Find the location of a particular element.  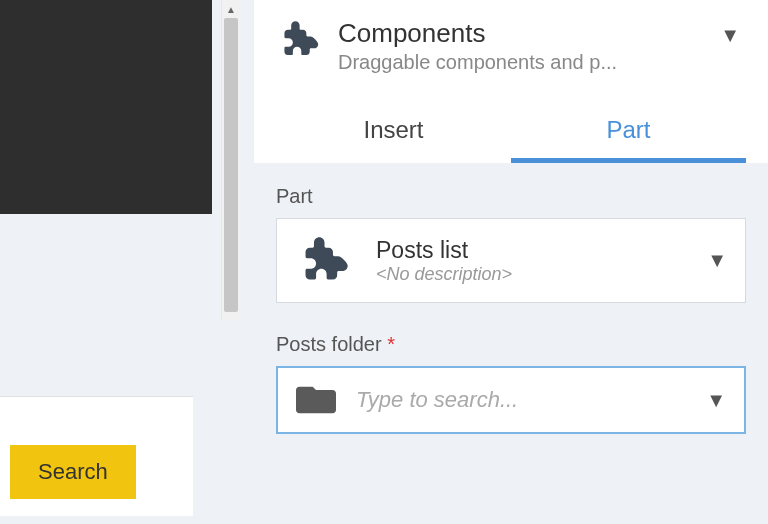

tab-part: Part is located at coordinates (628, 132).